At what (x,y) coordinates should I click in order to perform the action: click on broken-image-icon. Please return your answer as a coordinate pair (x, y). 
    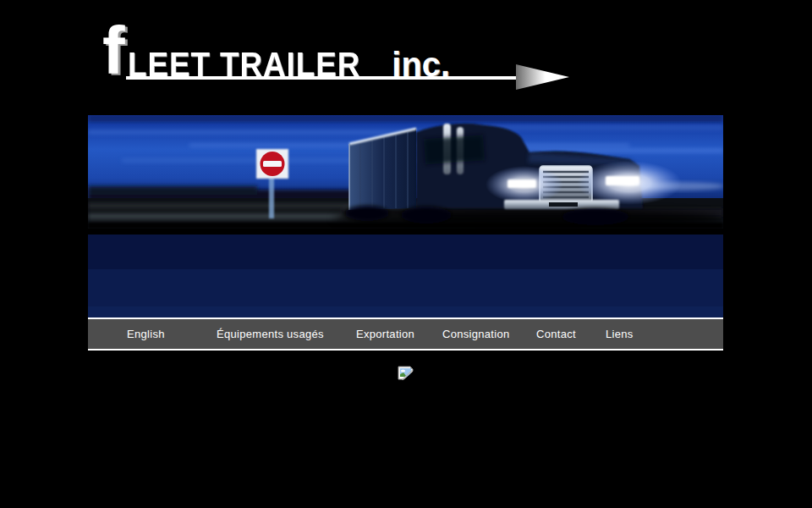
    Looking at the image, I should click on (406, 373).